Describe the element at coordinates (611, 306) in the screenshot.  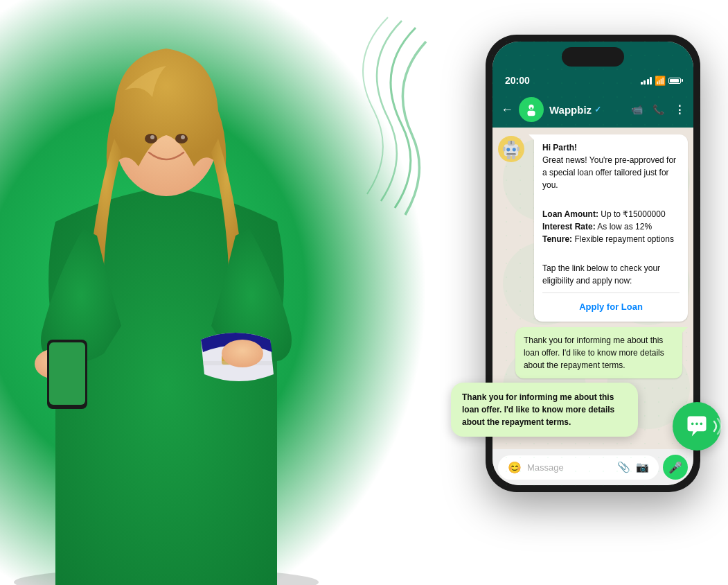
I see `apply-for-loan-link: Apply for Loan` at that location.